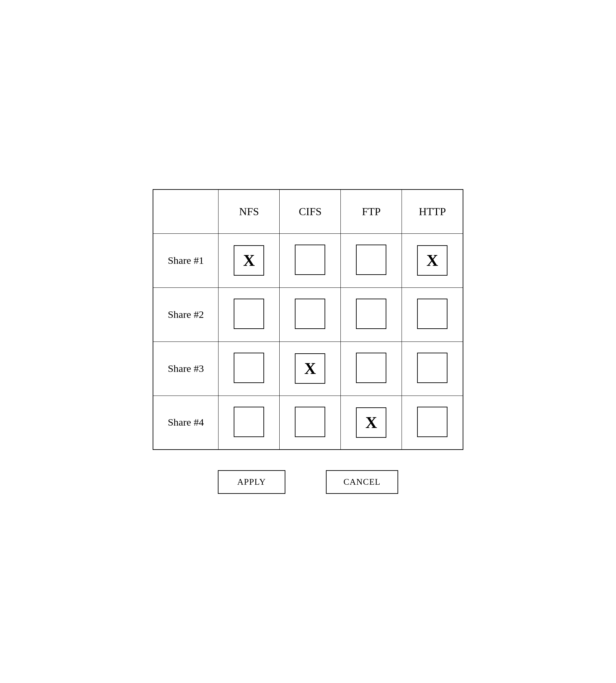 The image size is (616, 683). Describe the element at coordinates (310, 314) in the screenshot. I see `checkbox-row2-col2` at that location.